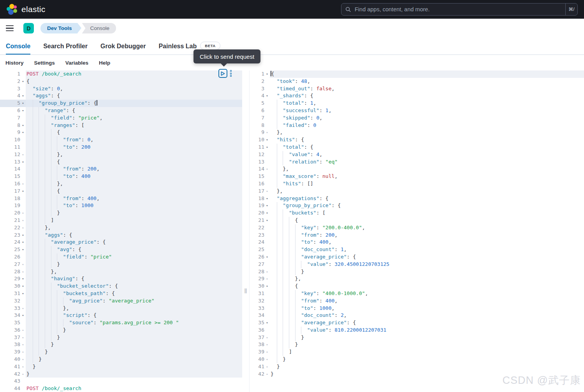 This screenshot has width=584, height=392. I want to click on tab-console: Console, so click(18, 46).